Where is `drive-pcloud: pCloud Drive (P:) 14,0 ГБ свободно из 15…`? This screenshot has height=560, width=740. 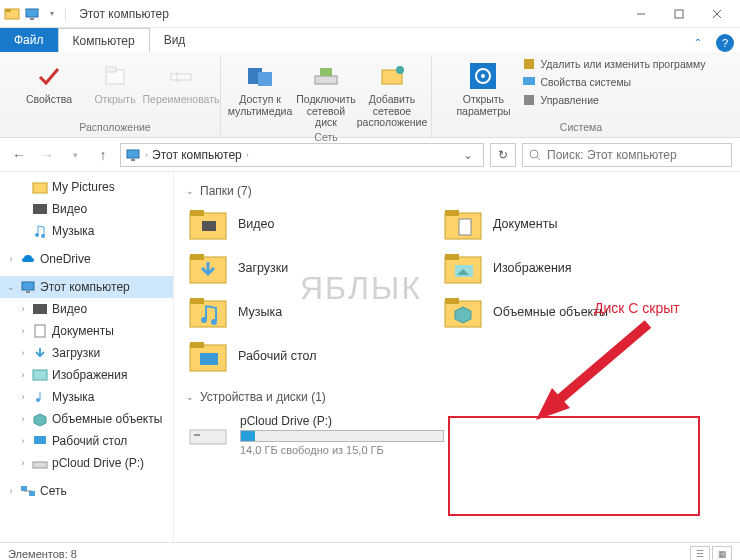 drive-pcloud: pCloud Drive (P:) 14,0 ГБ свободно из 15… is located at coordinates (316, 435).